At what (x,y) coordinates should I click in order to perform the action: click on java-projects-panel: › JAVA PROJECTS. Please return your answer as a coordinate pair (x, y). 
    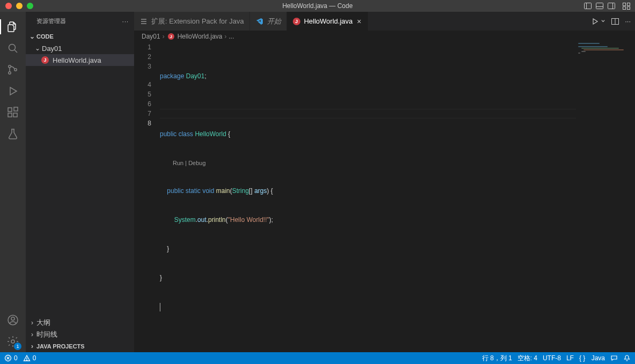
    Looking at the image, I should click on (80, 346).